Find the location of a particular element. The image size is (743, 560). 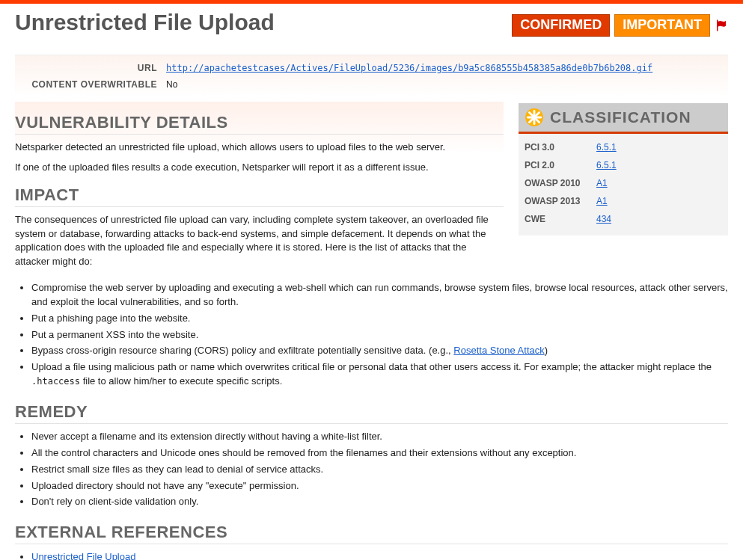

vuln-heading: VULNERABILITY DETAILS is located at coordinates (259, 124).